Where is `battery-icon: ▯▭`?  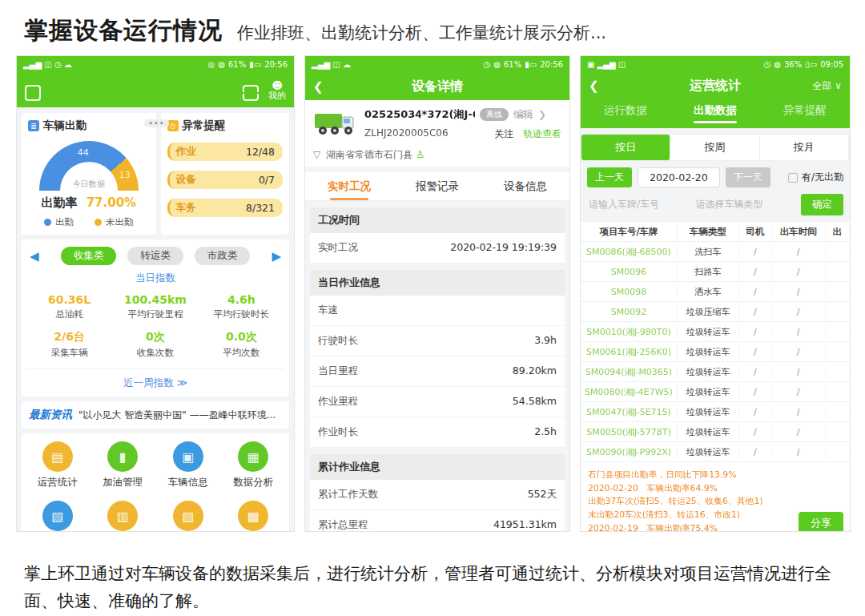 battery-icon: ▯▭ is located at coordinates (811, 64).